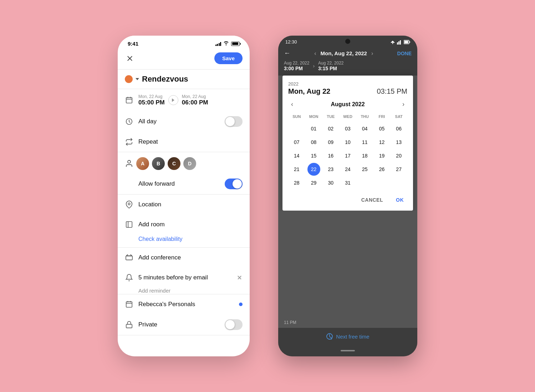 The height and width of the screenshot is (392, 535). Describe the element at coordinates (348, 183) in the screenshot. I see `cal-day-31: 31` at that location.